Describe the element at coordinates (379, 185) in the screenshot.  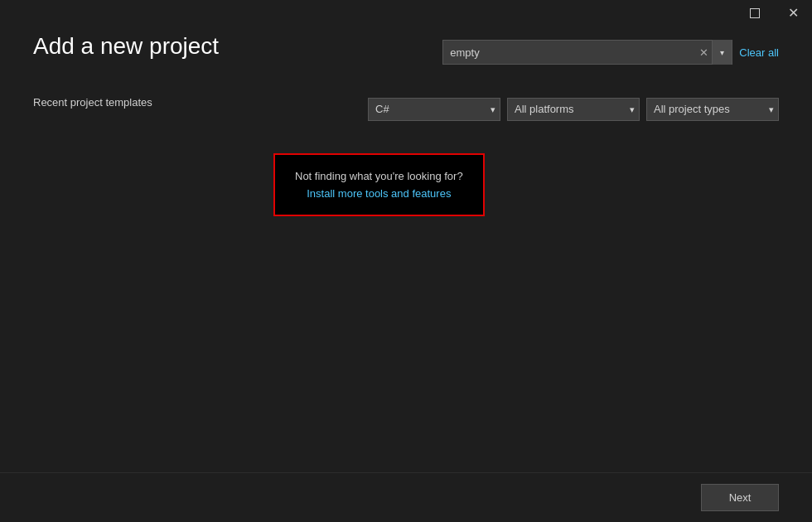
I see `not-finding-box: Not finding what you're looking for? Ins…` at that location.